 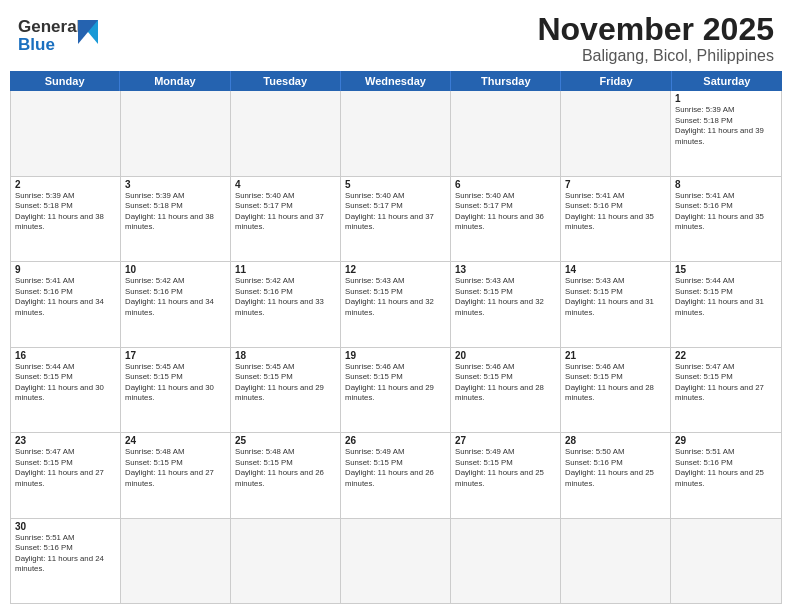 I want to click on header-thursday: Thursday, so click(x=506, y=81).